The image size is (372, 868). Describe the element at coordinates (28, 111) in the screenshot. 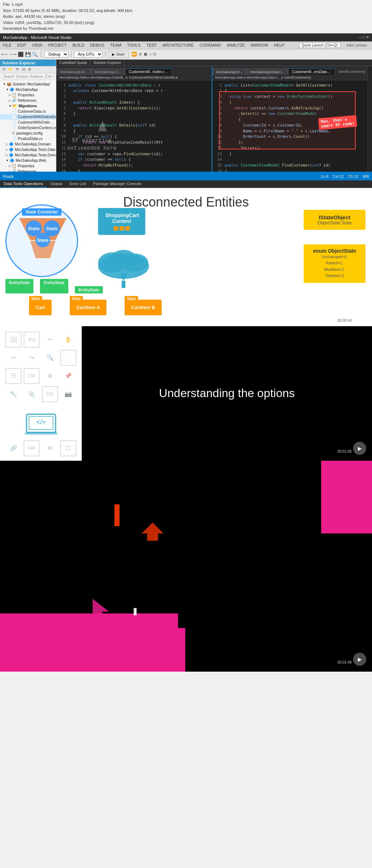

I see `se-customerdata: ▷📄 CustomerData.cs` at that location.